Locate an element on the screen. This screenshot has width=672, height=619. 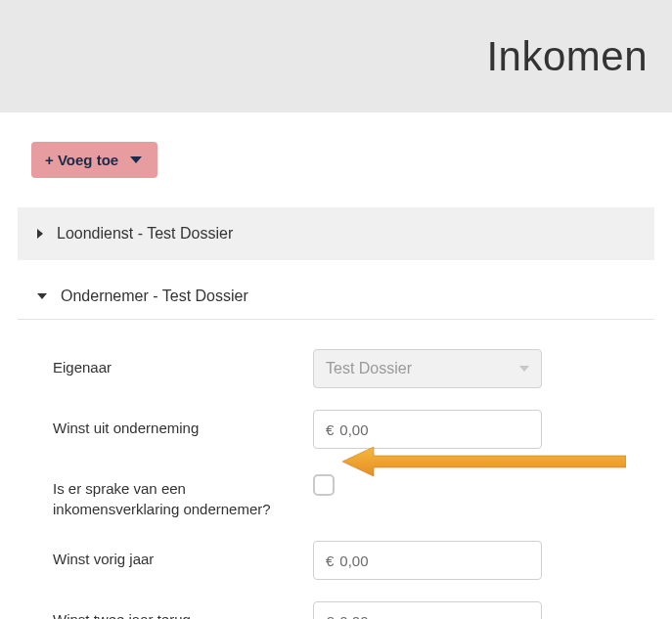
input-winst-vorig-jaar: € is located at coordinates (427, 560).